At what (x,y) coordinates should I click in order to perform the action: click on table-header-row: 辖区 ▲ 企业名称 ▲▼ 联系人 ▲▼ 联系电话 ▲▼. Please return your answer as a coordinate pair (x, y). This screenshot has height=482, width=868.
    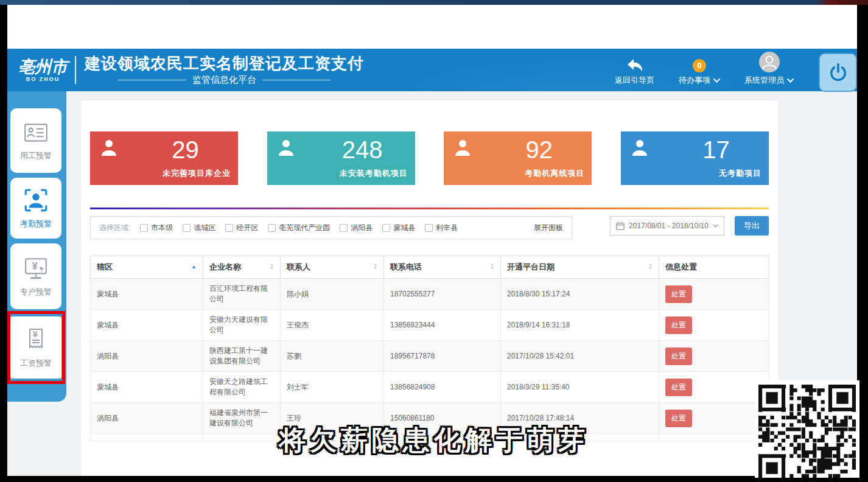
    Looking at the image, I should click on (430, 268).